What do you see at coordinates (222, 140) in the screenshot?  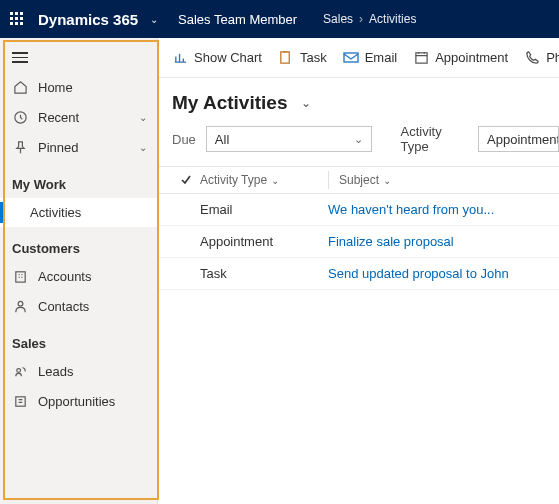 I see `due-filter-value: All` at bounding box center [222, 140].